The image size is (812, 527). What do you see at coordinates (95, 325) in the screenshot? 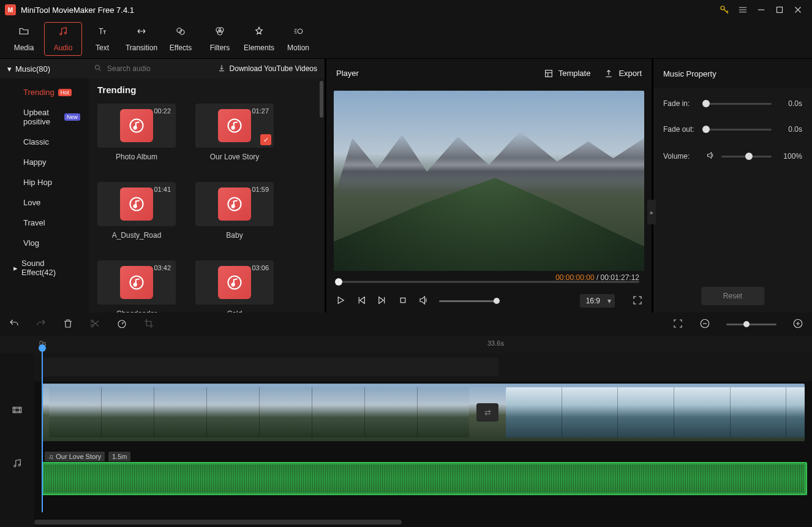
I see `split-button` at bounding box center [95, 325].